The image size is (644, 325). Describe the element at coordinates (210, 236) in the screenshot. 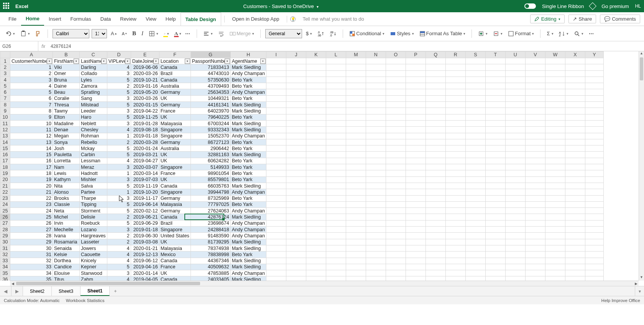

I see `cell: 91483590` at that location.